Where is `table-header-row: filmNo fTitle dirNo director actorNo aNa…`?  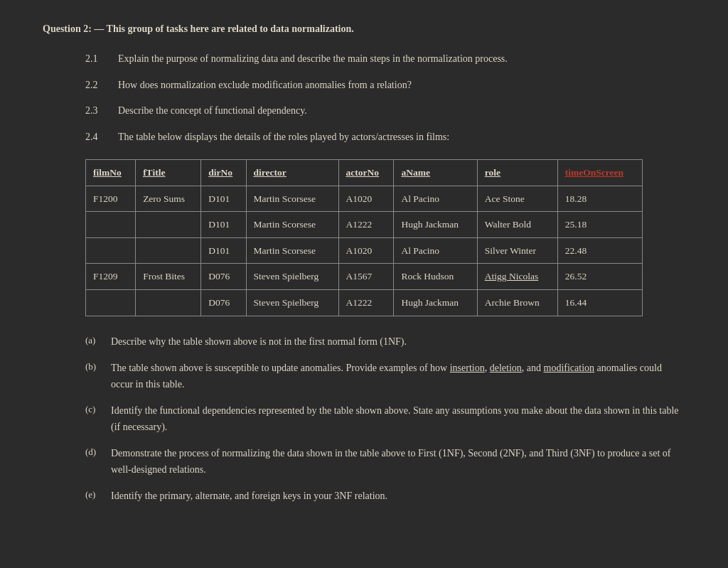 table-header-row: filmNo fTitle dirNo director actorNo aNa… is located at coordinates (364, 172).